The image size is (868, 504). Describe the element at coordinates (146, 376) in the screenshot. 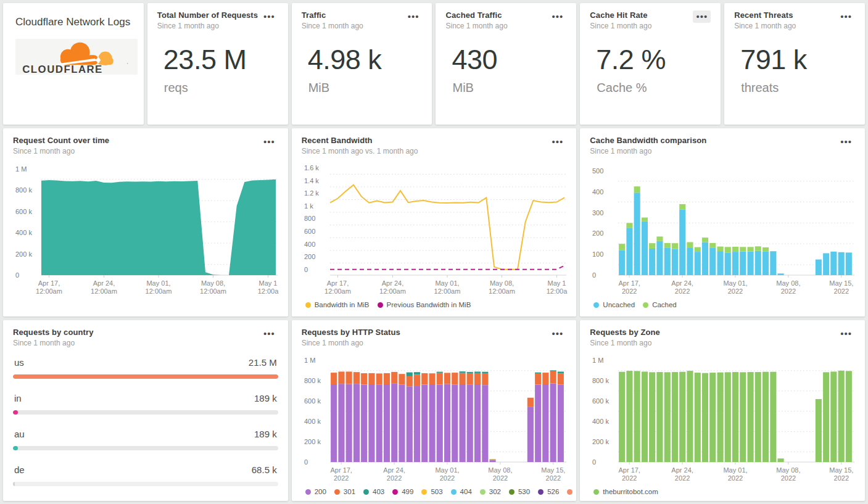

I see `country-bar-fill` at that location.